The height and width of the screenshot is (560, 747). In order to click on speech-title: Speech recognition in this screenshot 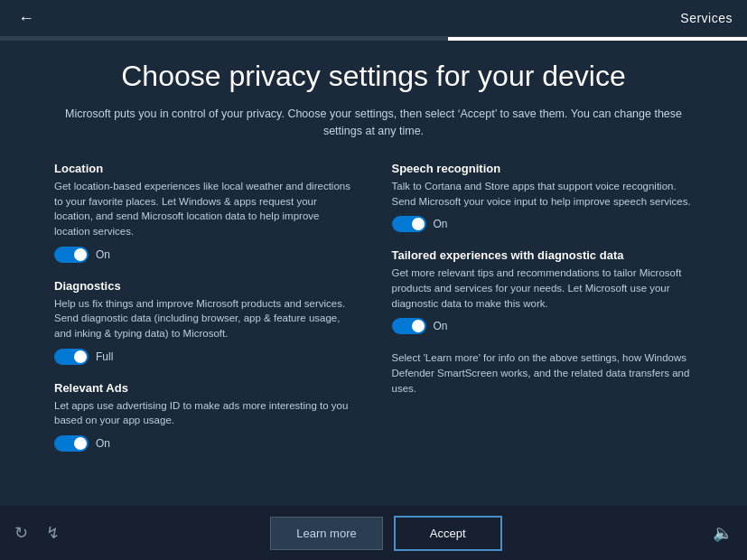, I will do `click(543, 168)`.